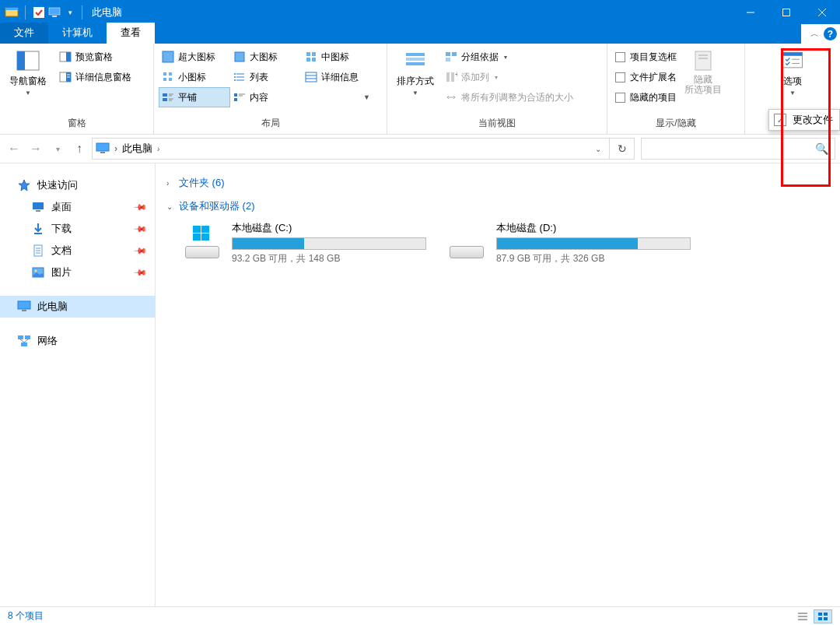 The width and height of the screenshot is (840, 625). Describe the element at coordinates (646, 77) in the screenshot. I see `file-extensions-toggle: 文件扩展名` at that location.